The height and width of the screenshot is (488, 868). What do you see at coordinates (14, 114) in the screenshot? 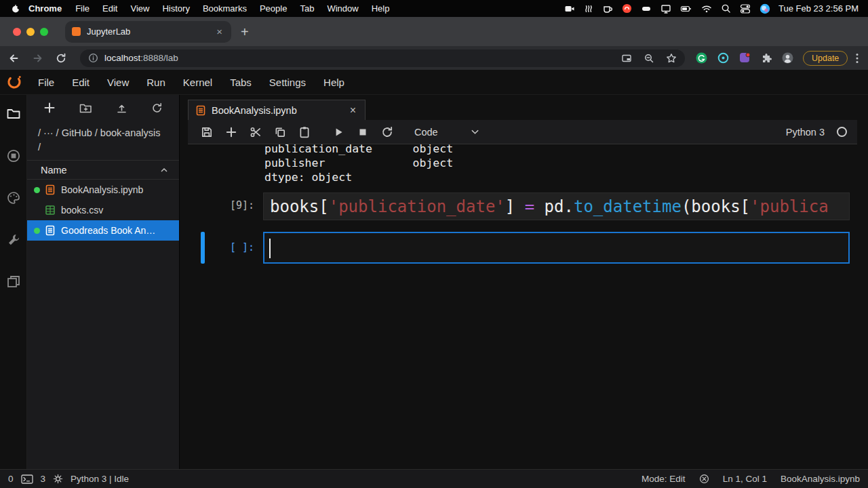
I see `file-browser-icon` at bounding box center [14, 114].